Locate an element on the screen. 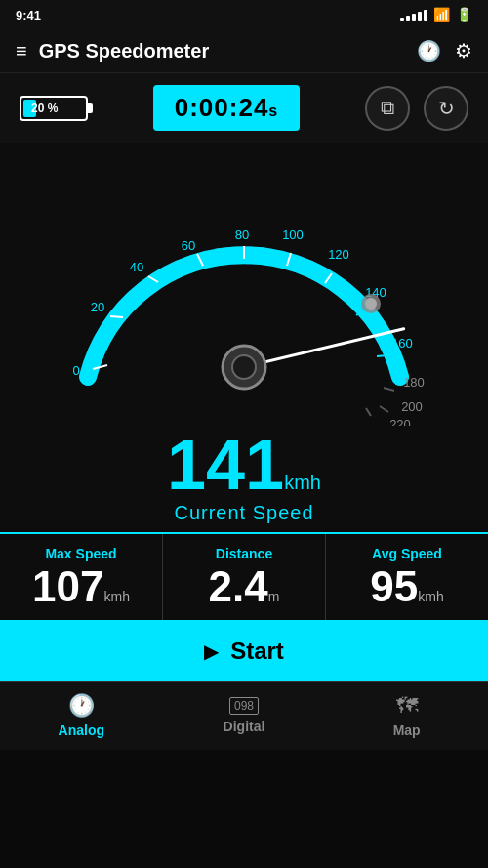 This screenshot has height=868, width=488. avg-speed-label: Avg Speed is located at coordinates (407, 554).